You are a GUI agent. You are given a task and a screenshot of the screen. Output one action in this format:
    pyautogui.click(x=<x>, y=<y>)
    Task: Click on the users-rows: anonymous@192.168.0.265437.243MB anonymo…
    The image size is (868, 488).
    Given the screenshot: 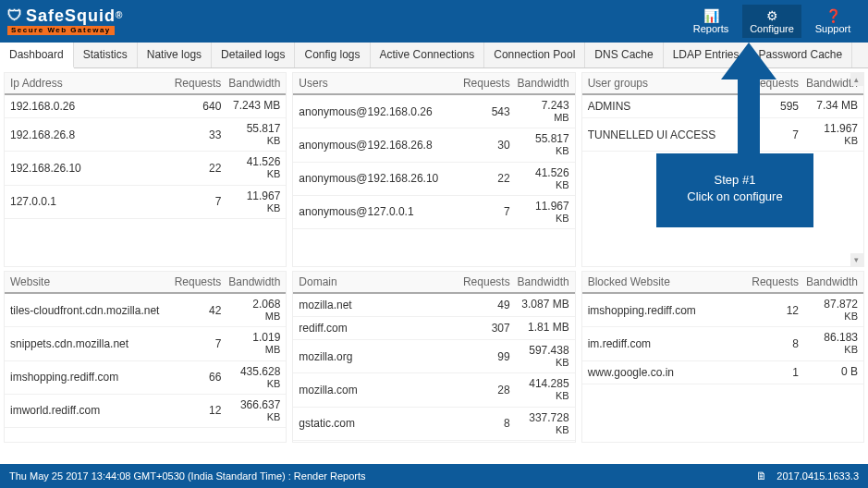 What is the action you would take?
    pyautogui.click(x=434, y=181)
    